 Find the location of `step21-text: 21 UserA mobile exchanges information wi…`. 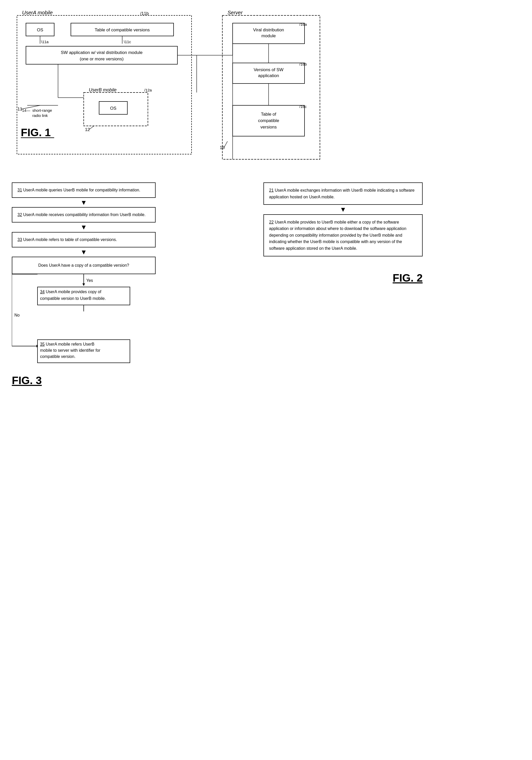

step21-text: 21 UserA mobile exchanges information wi… is located at coordinates (343, 194).